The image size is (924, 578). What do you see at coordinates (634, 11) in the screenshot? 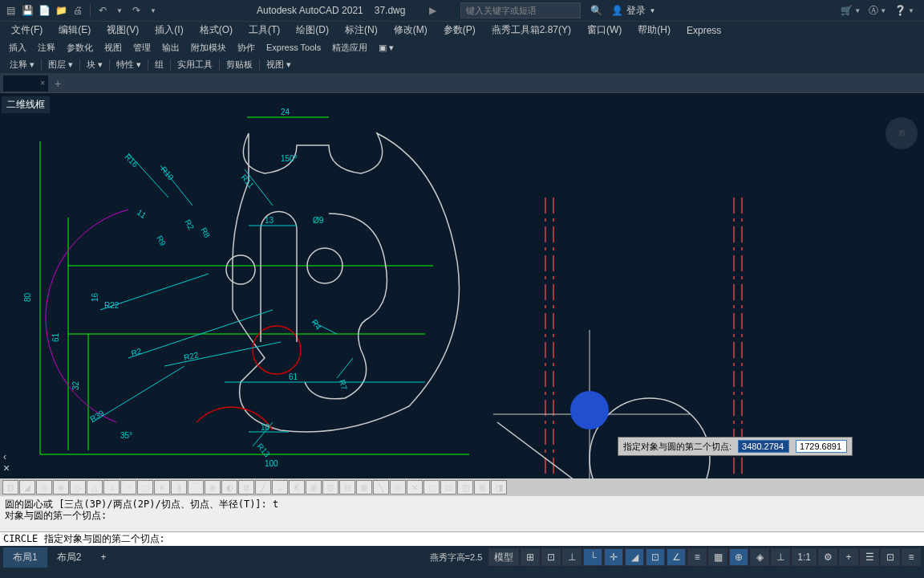
I see `login-button: 👤 登录 ▼` at bounding box center [634, 11].